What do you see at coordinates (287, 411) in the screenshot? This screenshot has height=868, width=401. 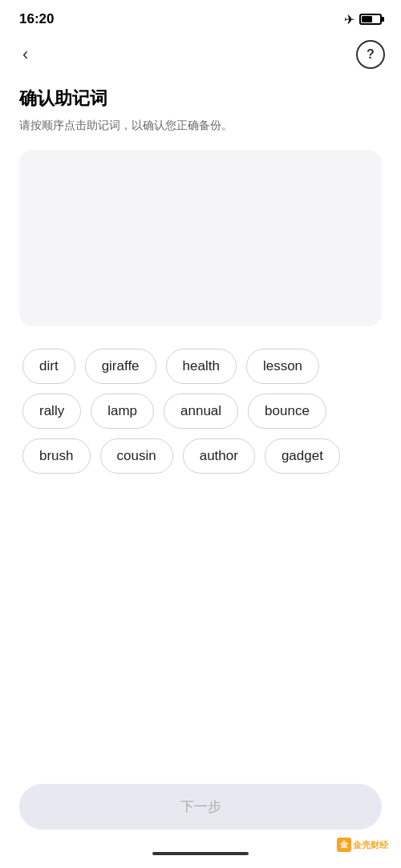 I see `word-button-bounce: bounce` at bounding box center [287, 411].